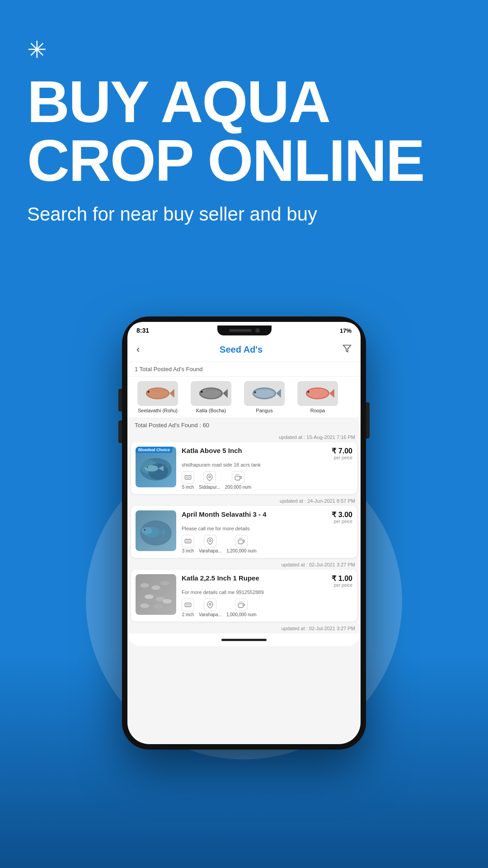 Image resolution: width=488 pixels, height=868 pixels. What do you see at coordinates (244, 330) in the screenshot?
I see `notch` at bounding box center [244, 330].